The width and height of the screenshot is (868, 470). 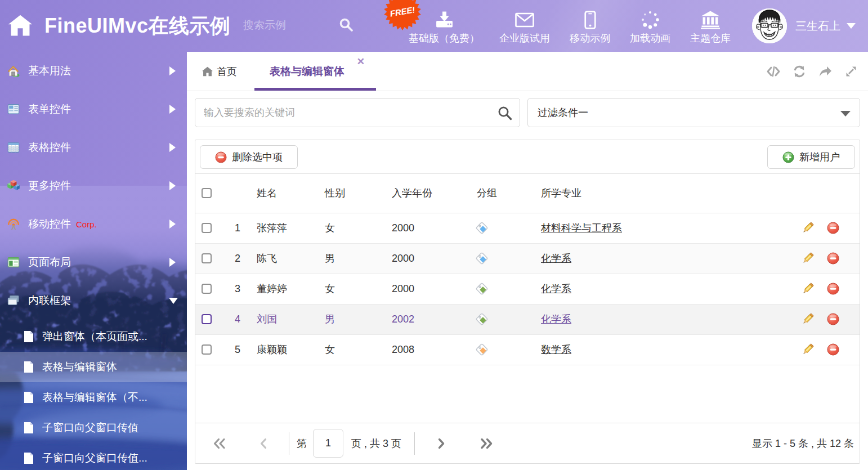 What do you see at coordinates (431, 289) in the screenshot?
I see `cell-year: 2000` at bounding box center [431, 289].